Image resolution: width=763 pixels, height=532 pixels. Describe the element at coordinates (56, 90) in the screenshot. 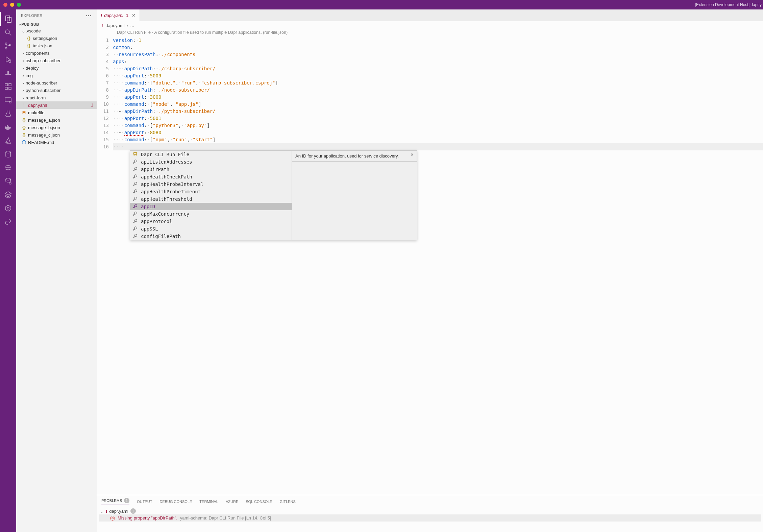

I see `tree-folder: ›python-subscriber` at that location.